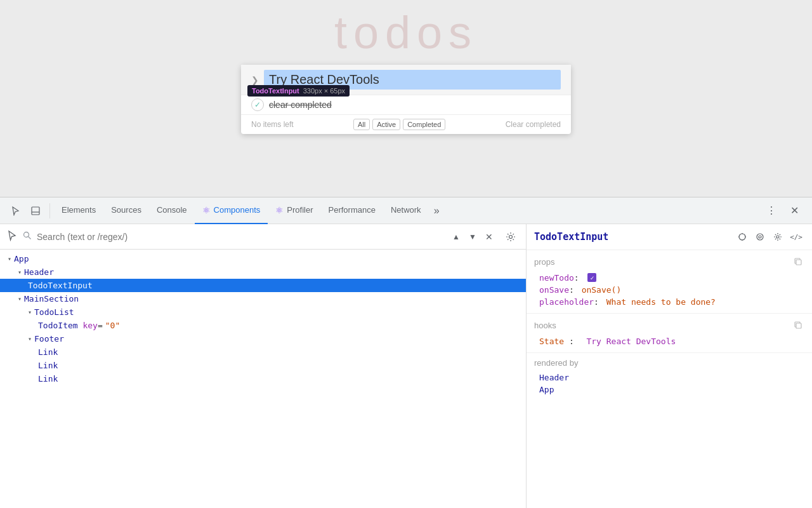 The width and height of the screenshot is (812, 508). I want to click on tree-item-todoitem: TodoItem key = "0", so click(263, 325).